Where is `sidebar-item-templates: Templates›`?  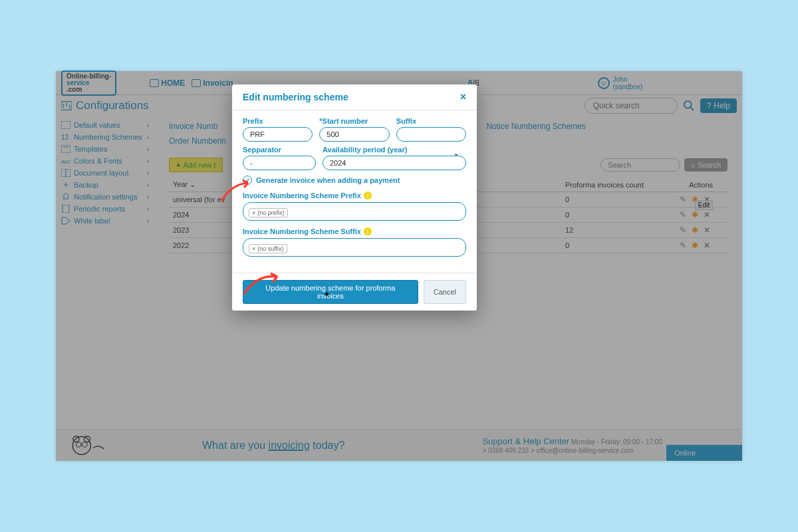
sidebar-item-templates: Templates› is located at coordinates (105, 149).